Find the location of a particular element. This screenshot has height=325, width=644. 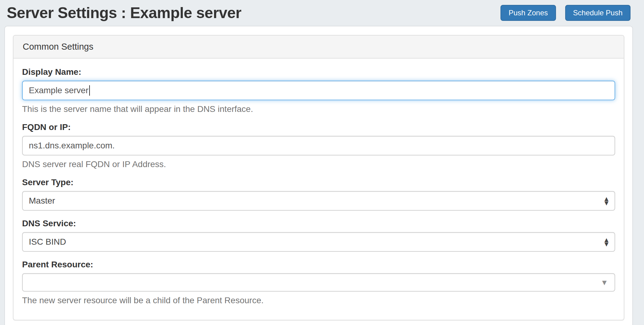

dns-service-value: ISC BIND is located at coordinates (47, 242).